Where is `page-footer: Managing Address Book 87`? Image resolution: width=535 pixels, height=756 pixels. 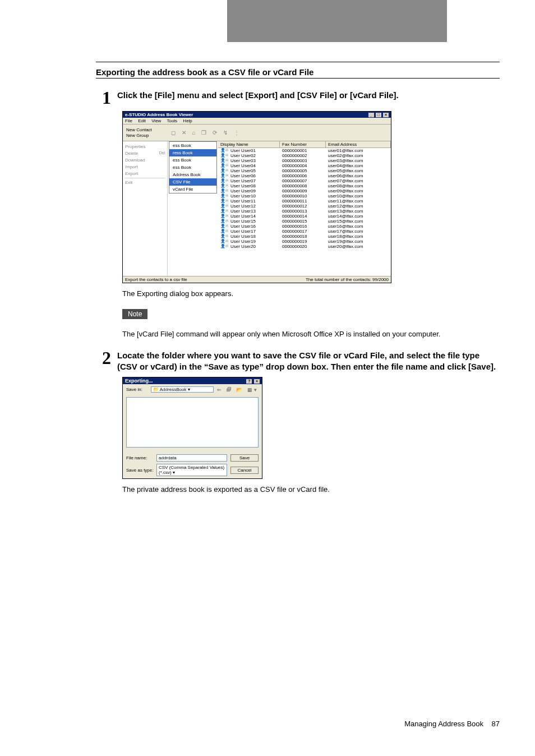
page-footer: Managing Address Book 87 is located at coordinates (452, 723).